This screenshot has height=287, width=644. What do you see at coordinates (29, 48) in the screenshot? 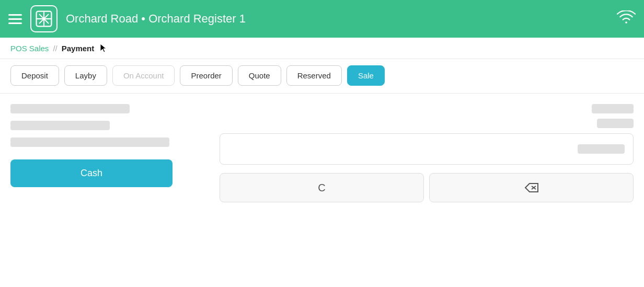
I see `breadcrumb-pos-sales-link: POS Sales` at bounding box center [29, 48].